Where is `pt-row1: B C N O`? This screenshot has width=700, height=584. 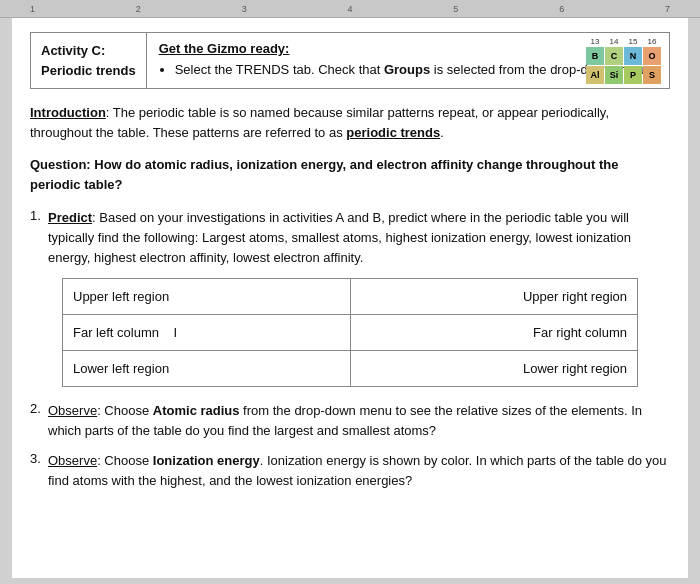
pt-row1: B C N O is located at coordinates (624, 56).